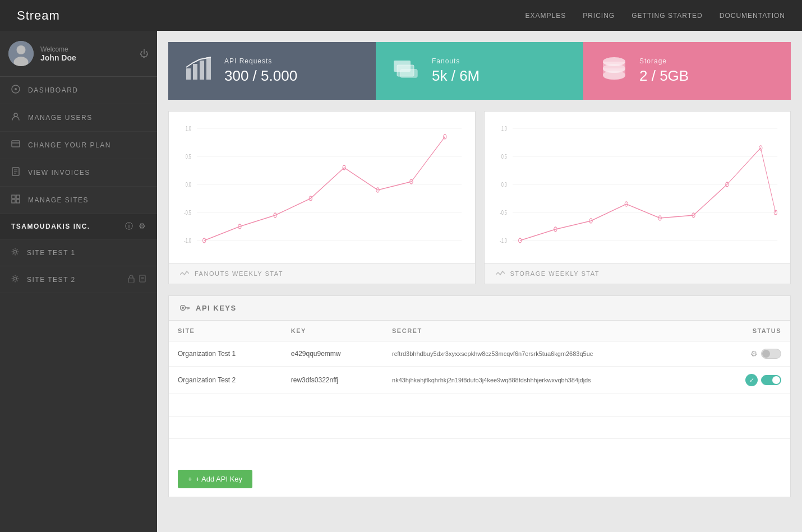 The height and width of the screenshot is (532, 802). What do you see at coordinates (219, 479) in the screenshot?
I see `add-key-label: + Add API Key` at bounding box center [219, 479].